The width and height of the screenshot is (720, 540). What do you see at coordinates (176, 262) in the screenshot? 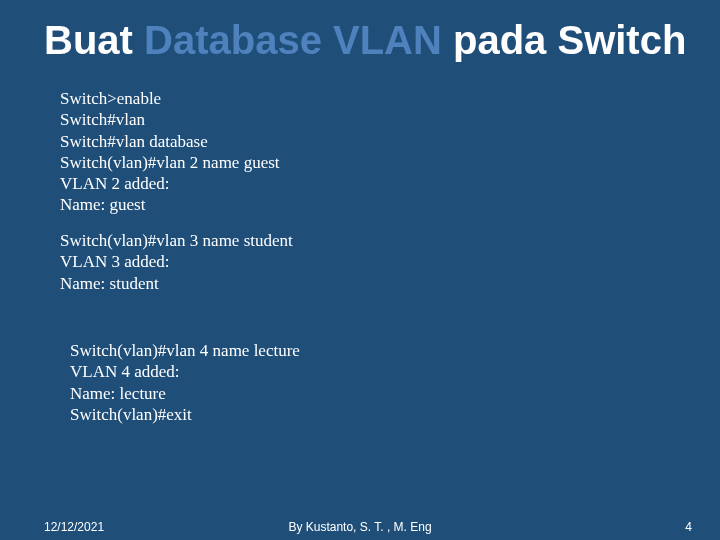
I see `terminal-block-2: Switch(vlan)#vlan 3 name student VLAN 3 …` at bounding box center [176, 262].